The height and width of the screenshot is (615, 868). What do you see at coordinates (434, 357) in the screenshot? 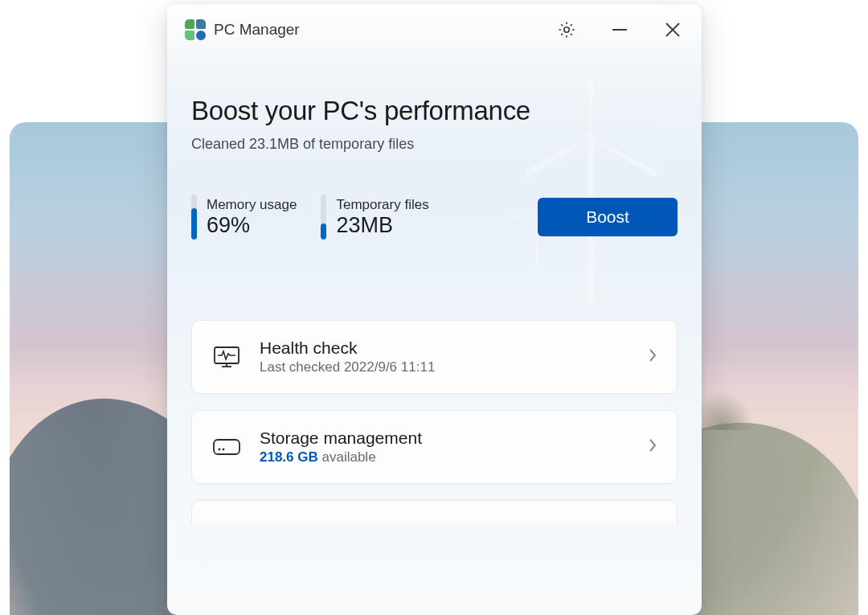
I see `health-check-card: Health check Last checked 2022/9/6 11:11` at bounding box center [434, 357].